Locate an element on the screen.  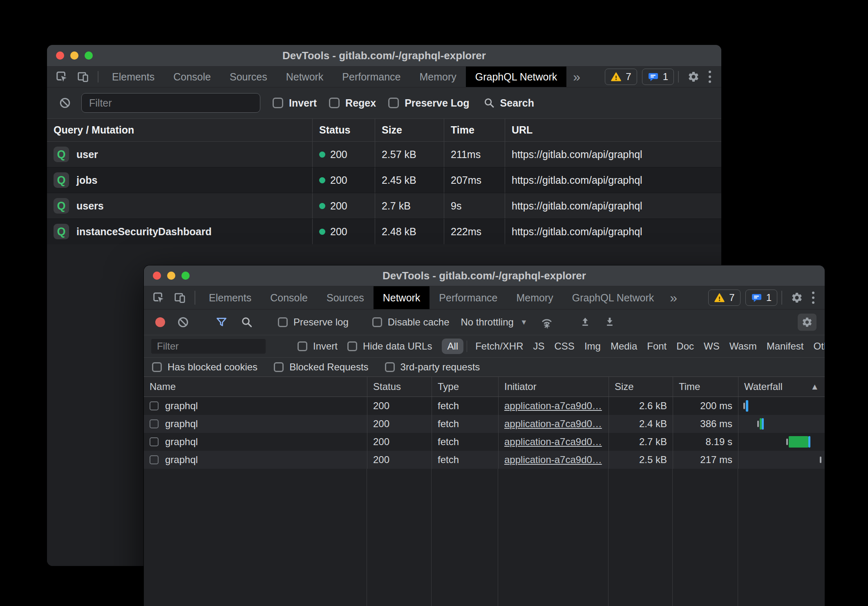
checkbox-regex: Regex is located at coordinates (352, 103).